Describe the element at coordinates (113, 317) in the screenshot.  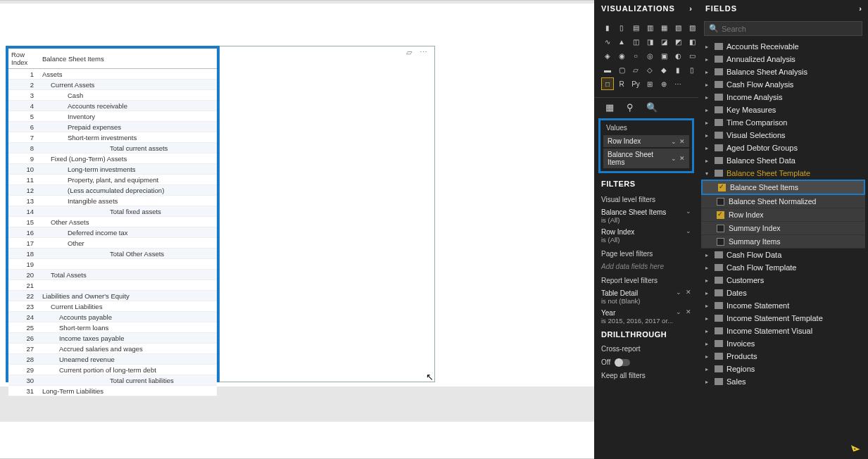
I see `table-row: 24Accounts payable` at that location.